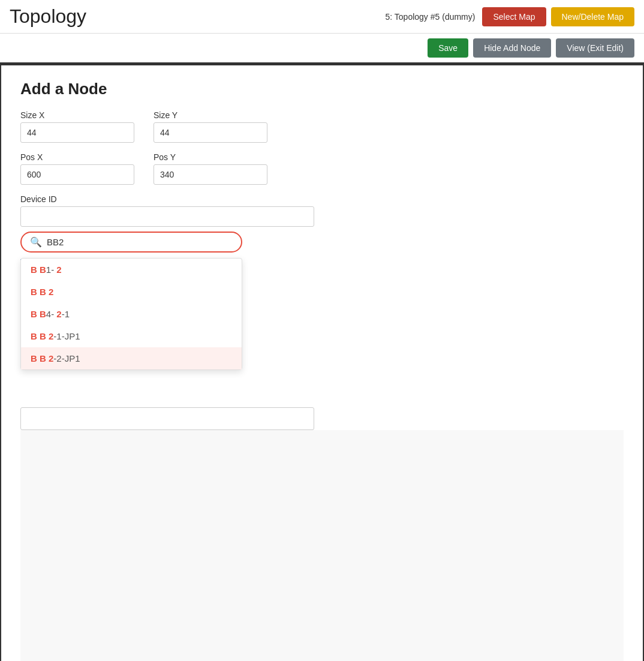  What do you see at coordinates (210, 133) in the screenshot?
I see `size-y-input` at bounding box center [210, 133].